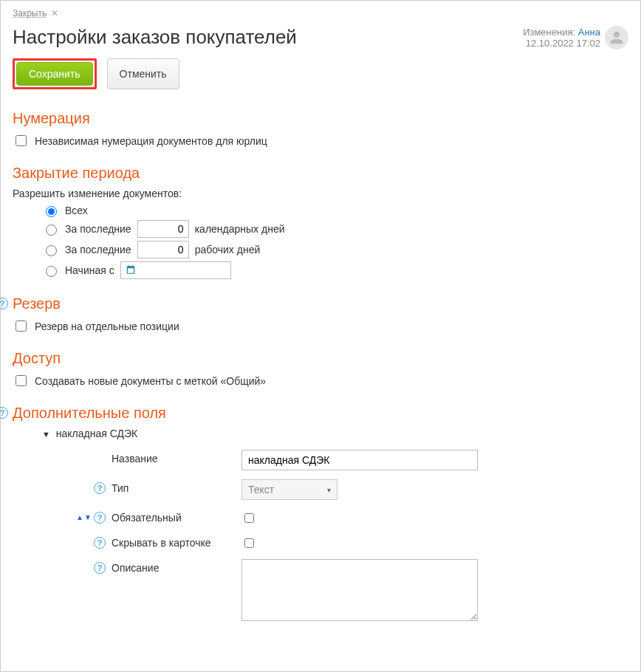  I want to click on name-label: Название, so click(134, 459).